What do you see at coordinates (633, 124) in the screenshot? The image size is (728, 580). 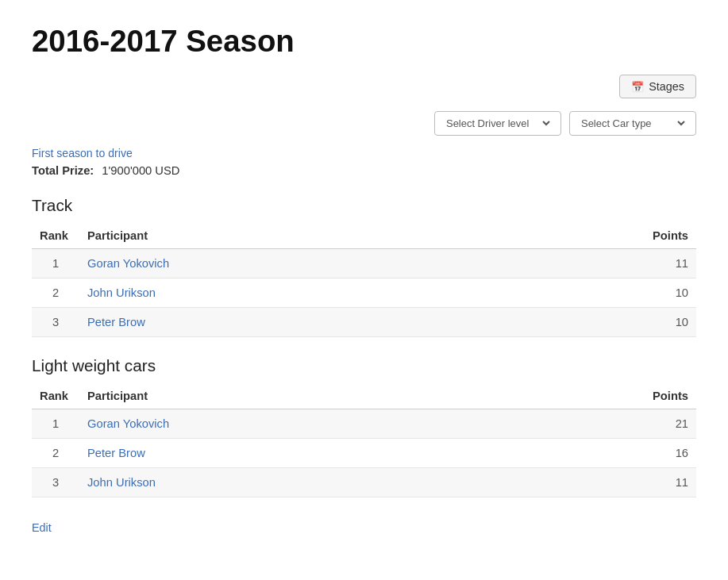 I see `car-type-filter: Select Car type` at bounding box center [633, 124].